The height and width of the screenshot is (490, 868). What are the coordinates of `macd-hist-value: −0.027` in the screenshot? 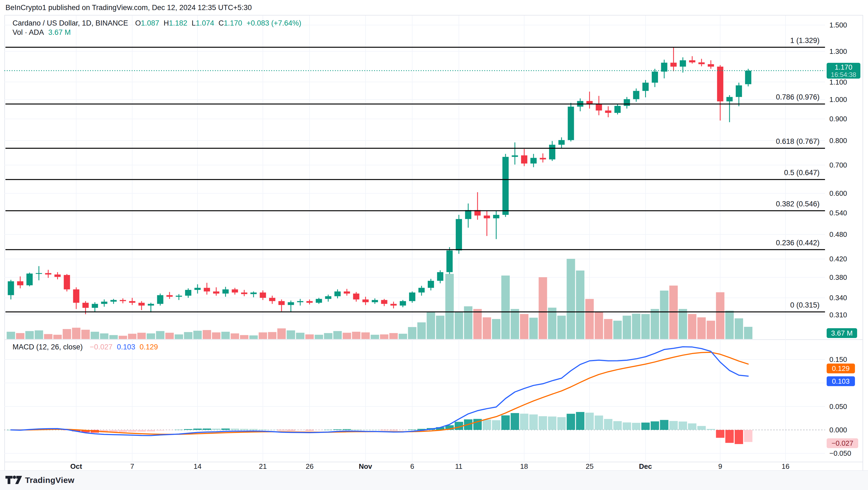 It's located at (101, 347).